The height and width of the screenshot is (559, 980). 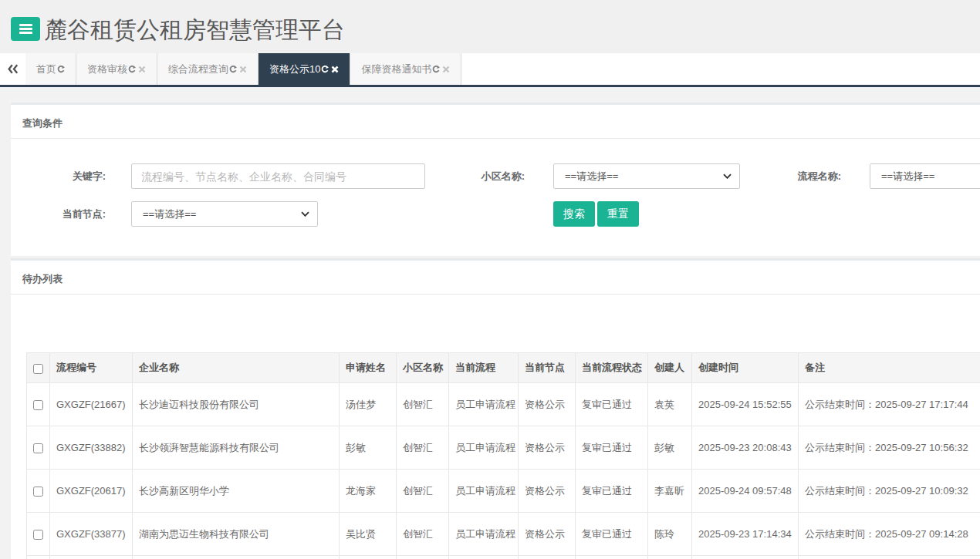 I want to click on current-node-label: 当前节点:, so click(x=59, y=214).